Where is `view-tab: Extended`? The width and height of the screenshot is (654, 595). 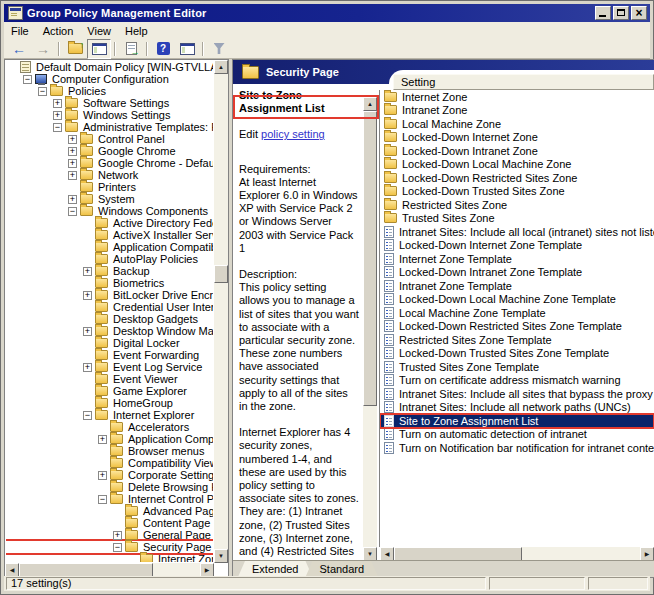
view-tab: Extended is located at coordinates (275, 569).